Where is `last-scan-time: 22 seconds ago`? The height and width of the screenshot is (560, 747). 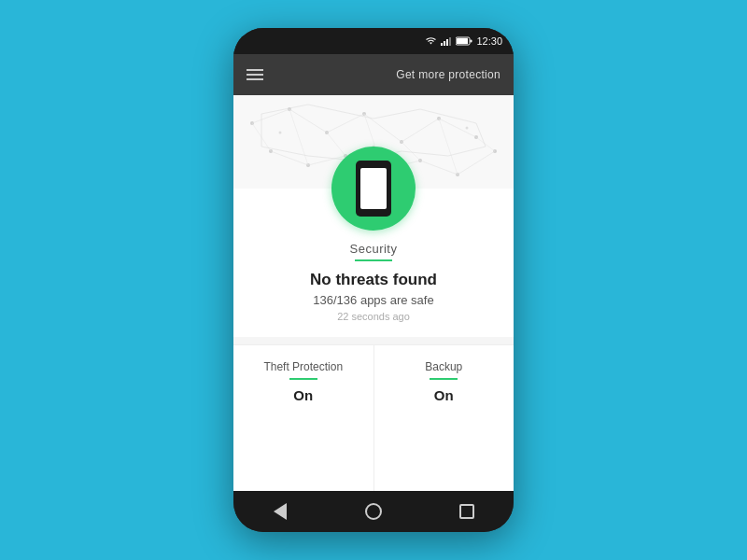 last-scan-time: 22 seconds ago is located at coordinates (374, 316).